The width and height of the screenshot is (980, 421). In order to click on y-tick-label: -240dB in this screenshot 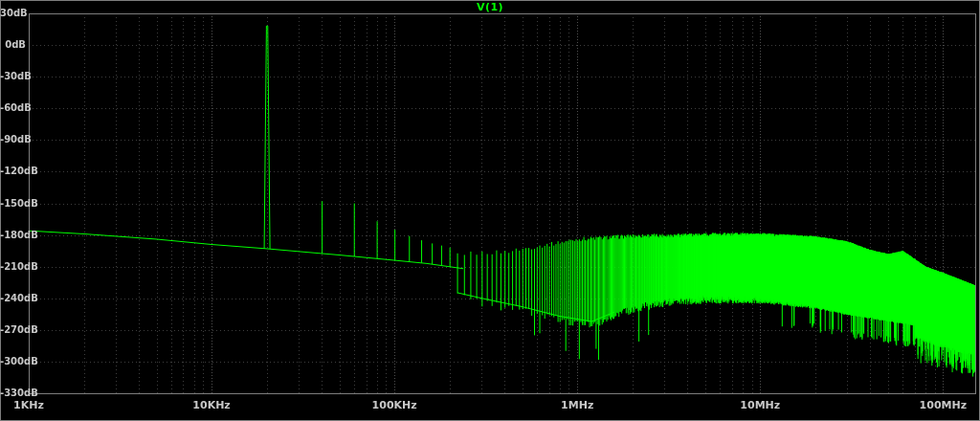, I will do `click(13, 299)`.